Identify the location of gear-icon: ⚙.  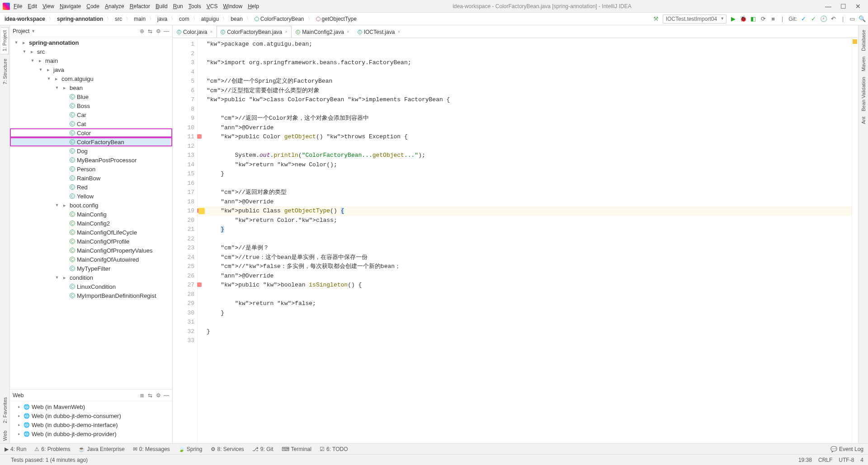
(158, 31).